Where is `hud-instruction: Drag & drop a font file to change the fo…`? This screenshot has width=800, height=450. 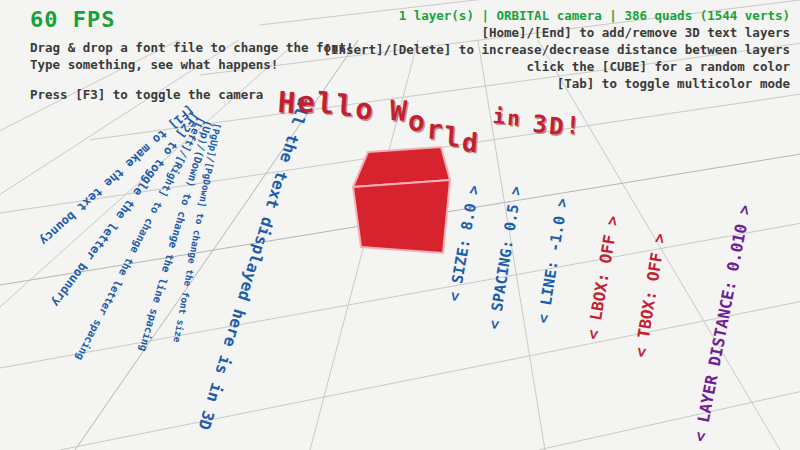
hud-instruction: Drag & drop a font file to change the fo… is located at coordinates (192, 48).